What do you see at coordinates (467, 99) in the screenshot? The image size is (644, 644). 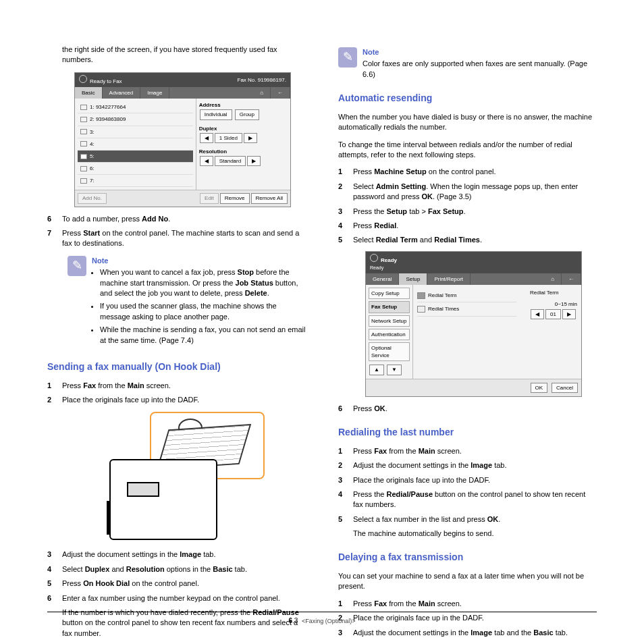 I see `heading-auto-resend: Automatic resending` at bounding box center [467, 99].